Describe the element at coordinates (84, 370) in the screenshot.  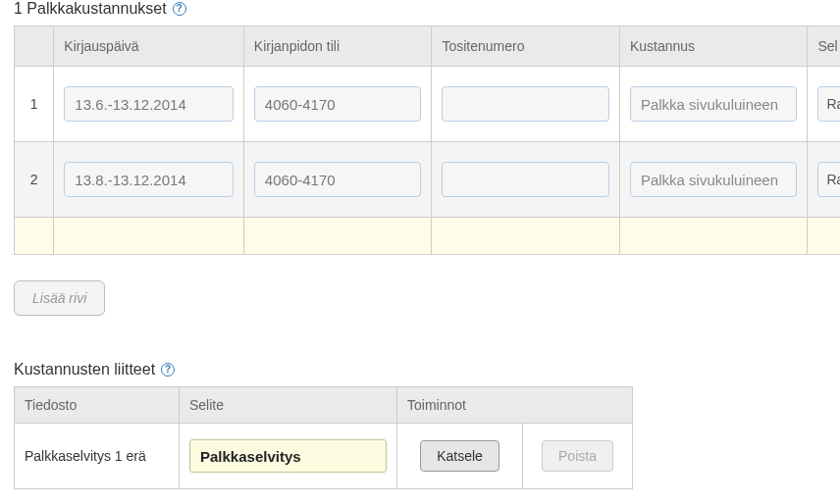
I see `section2-title-text: Kustannusten liitteet` at that location.